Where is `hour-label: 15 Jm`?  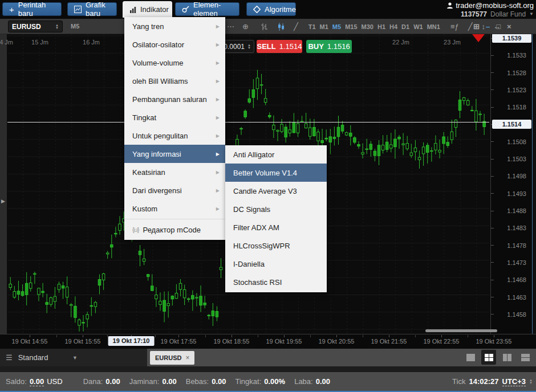 hour-label: 15 Jm is located at coordinates (40, 42).